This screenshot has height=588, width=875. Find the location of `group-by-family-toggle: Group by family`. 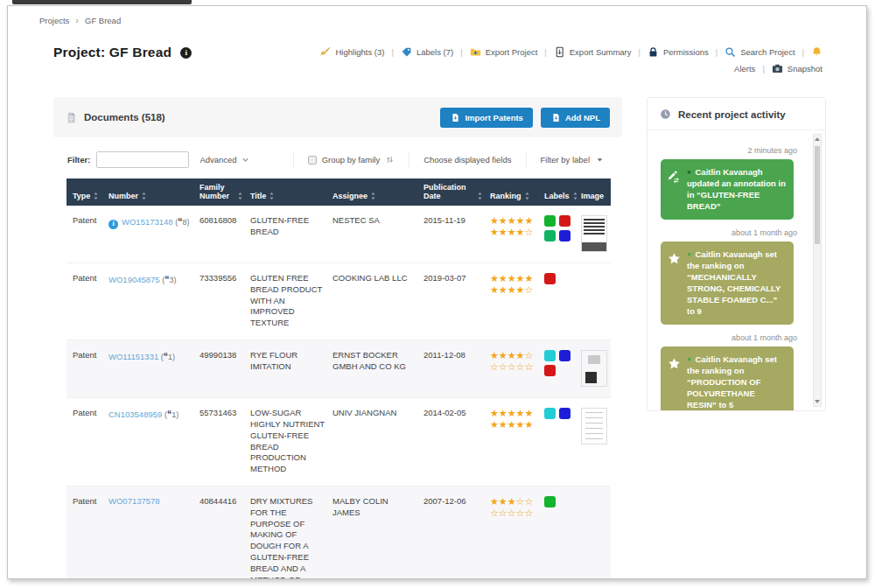

group-by-family-toggle: Group by family is located at coordinates (352, 159).